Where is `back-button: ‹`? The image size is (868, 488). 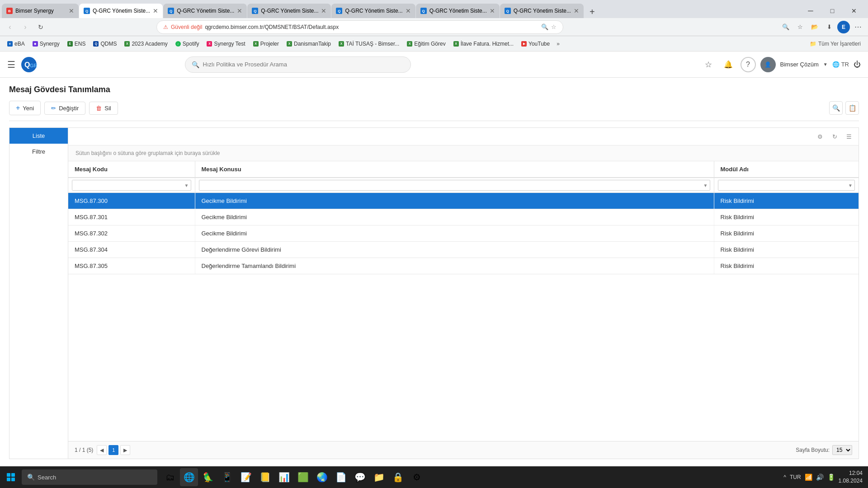
back-button: ‹ is located at coordinates (10, 27).